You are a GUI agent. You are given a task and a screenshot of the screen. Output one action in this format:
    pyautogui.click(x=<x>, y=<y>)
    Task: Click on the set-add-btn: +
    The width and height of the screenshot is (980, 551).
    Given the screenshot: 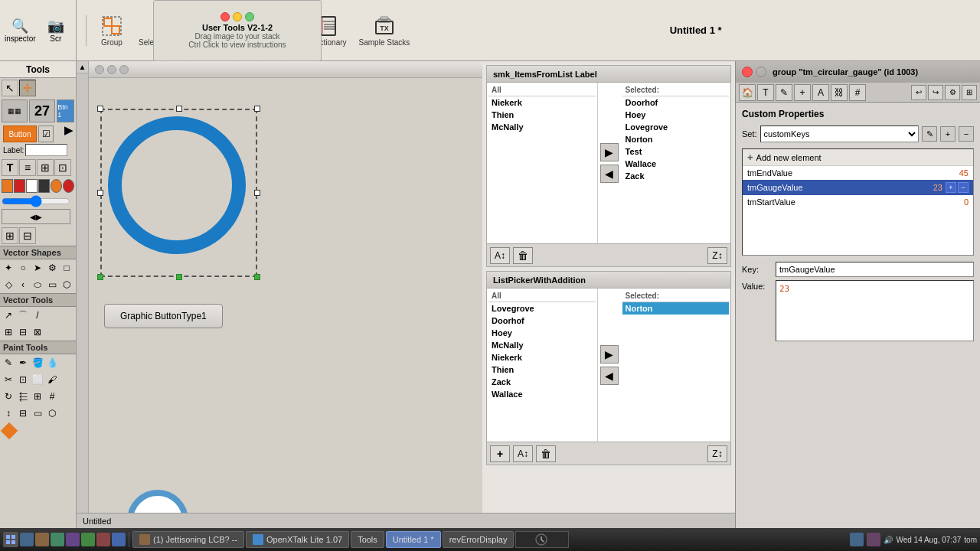 What is the action you would take?
    pyautogui.click(x=948, y=134)
    